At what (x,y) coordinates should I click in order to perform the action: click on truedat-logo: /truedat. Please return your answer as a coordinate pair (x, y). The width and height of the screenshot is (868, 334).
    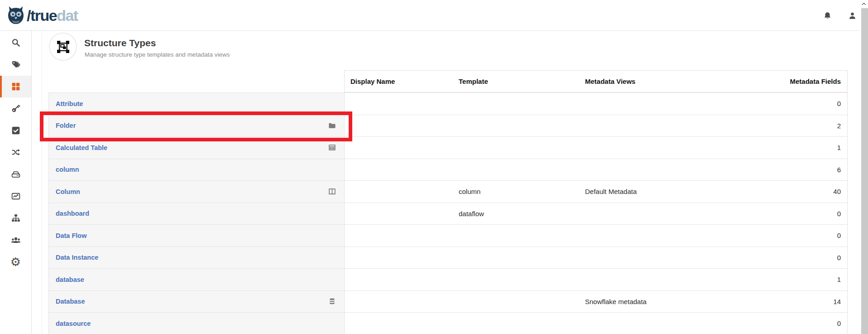
    Looking at the image, I should click on (42, 15).